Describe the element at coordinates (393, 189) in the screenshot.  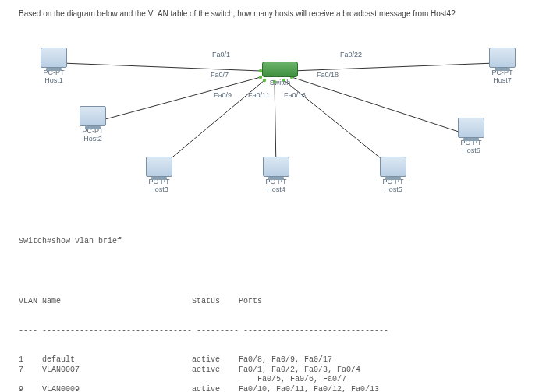
I see `host5-label: Host5` at that location.